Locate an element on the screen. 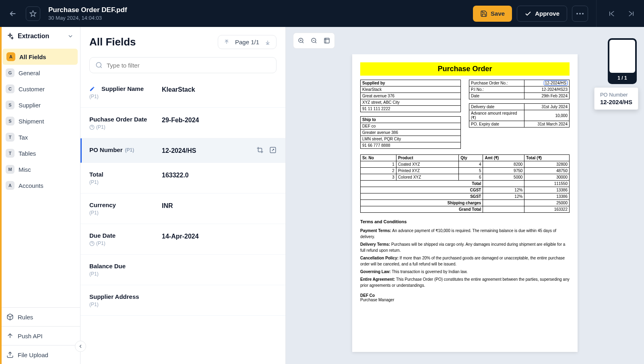 The image size is (644, 364). sidebar-item-general: GGeneral is located at coordinates (40, 73).